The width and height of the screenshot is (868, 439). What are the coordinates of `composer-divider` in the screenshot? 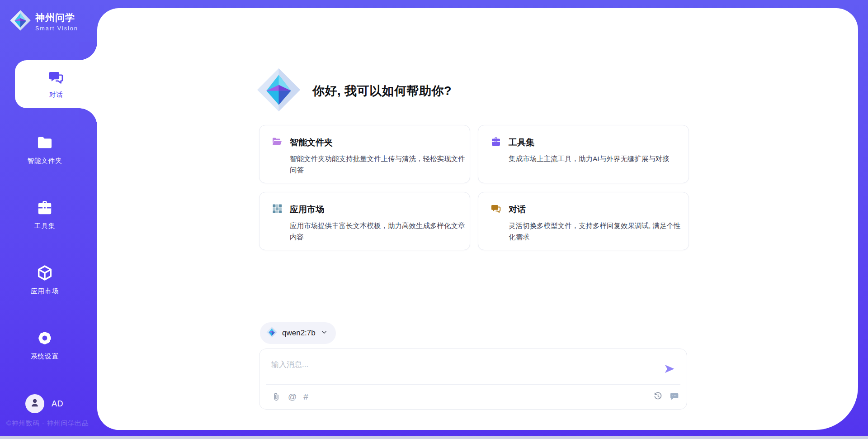 It's located at (473, 385).